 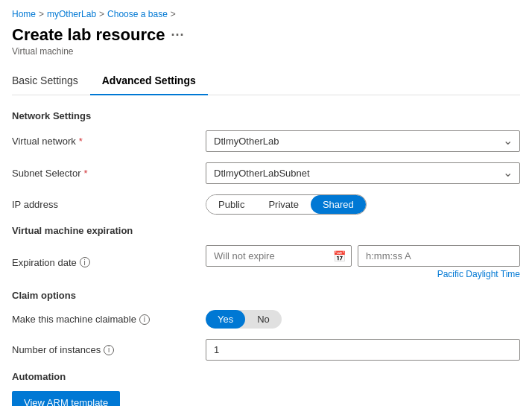 What do you see at coordinates (266, 82) in the screenshot?
I see `tabs-container: Basic Settings Advanced Settings` at bounding box center [266, 82].